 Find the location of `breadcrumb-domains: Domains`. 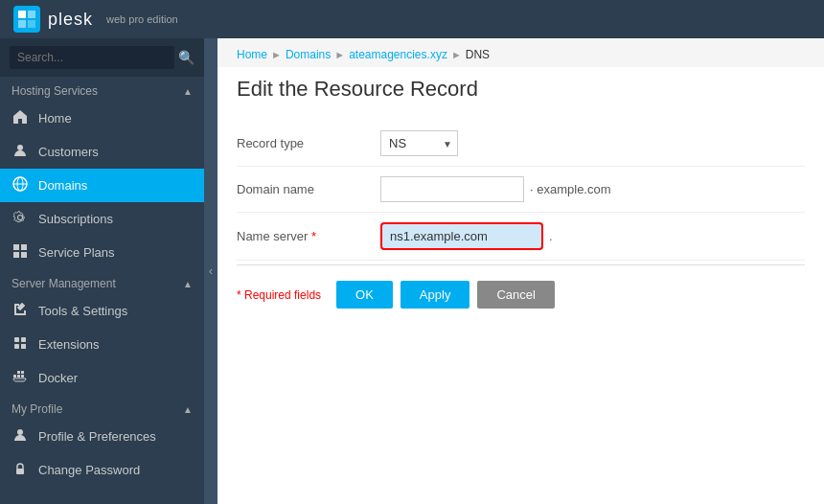

breadcrumb-domains: Domains is located at coordinates (309, 55).